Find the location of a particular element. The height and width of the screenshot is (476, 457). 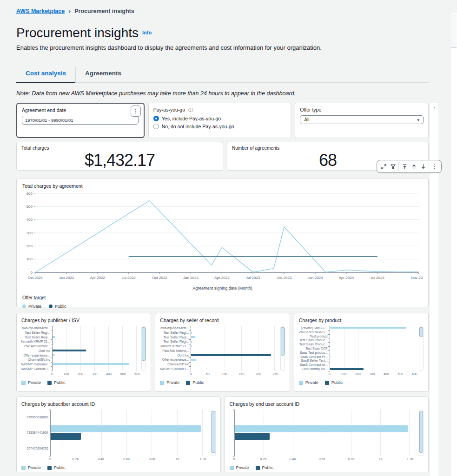

bar-chart-plot: [Private] SaaS C...VM-Series Next-G...Te… is located at coordinates (361, 351).